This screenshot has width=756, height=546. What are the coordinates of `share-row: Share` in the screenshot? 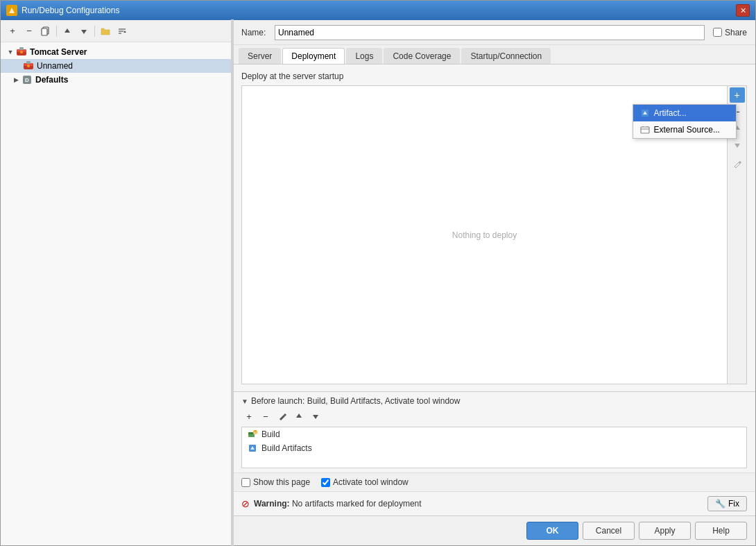 It's located at (730, 33).